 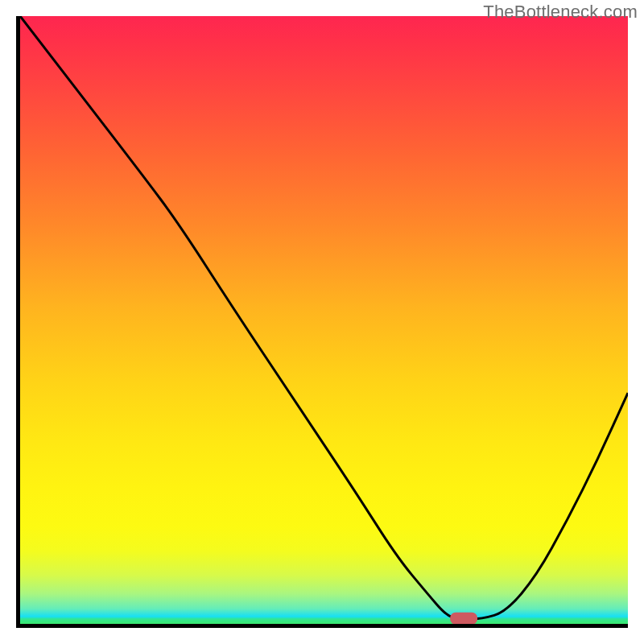 What do you see at coordinates (464, 618) in the screenshot?
I see `optimal-point-marker` at bounding box center [464, 618].